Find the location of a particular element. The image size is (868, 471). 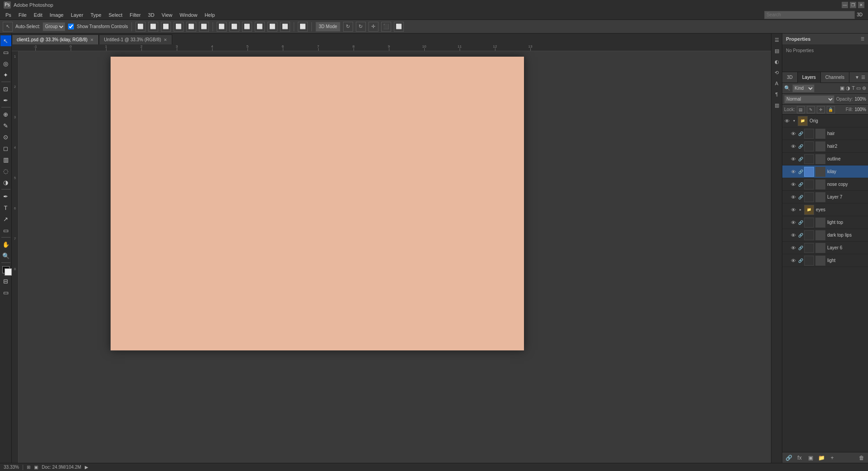

menu-image: Image is located at coordinates (57, 15).